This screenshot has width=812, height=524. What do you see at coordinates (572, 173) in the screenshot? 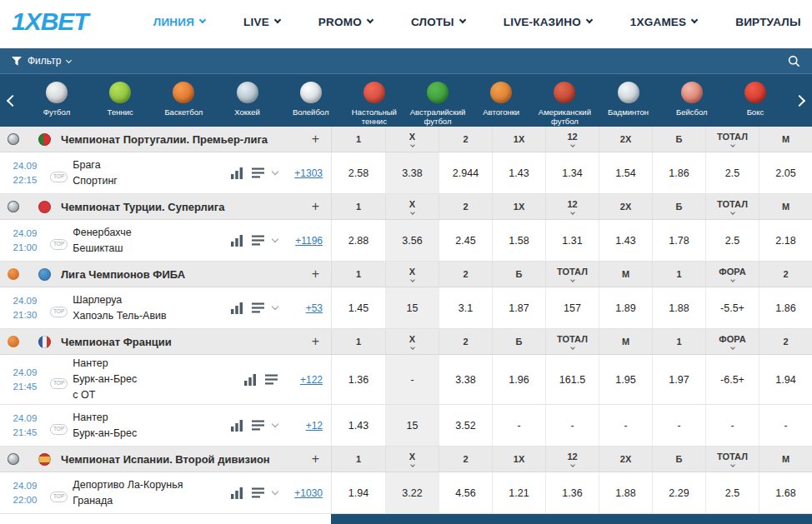
I see `odds-cell: 1.34` at bounding box center [572, 173].